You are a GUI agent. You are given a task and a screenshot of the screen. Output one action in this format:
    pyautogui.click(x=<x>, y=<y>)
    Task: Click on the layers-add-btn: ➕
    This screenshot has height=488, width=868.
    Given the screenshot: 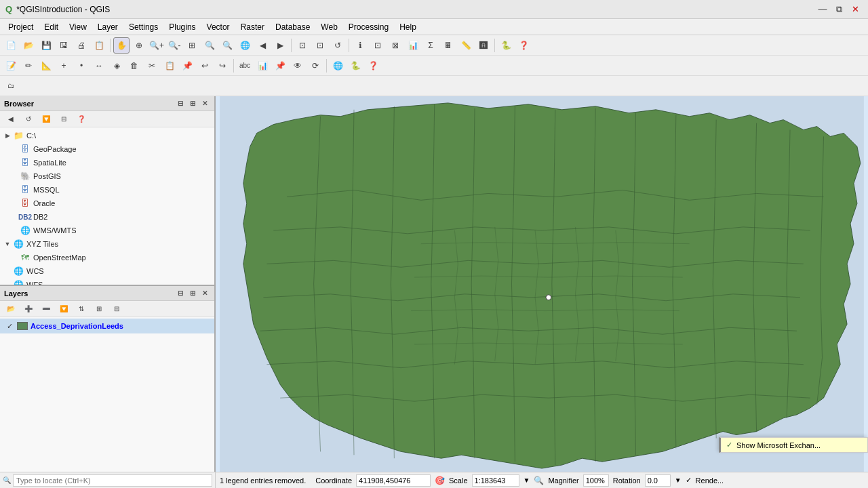 What is the action you would take?
    pyautogui.click(x=28, y=309)
    